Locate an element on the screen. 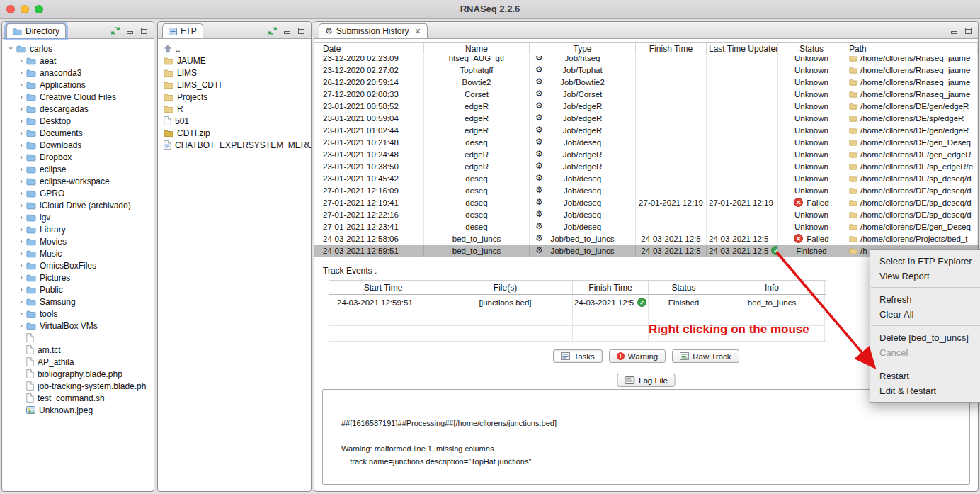  menu-item: Edit & Restart is located at coordinates (925, 391).